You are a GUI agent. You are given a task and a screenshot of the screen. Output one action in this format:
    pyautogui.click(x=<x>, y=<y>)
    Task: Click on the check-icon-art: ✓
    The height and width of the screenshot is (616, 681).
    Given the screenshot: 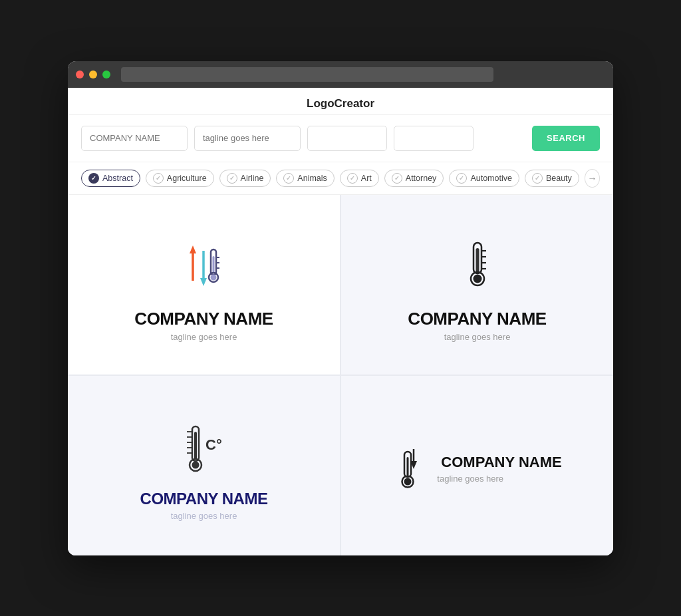 What is the action you would take?
    pyautogui.click(x=352, y=178)
    